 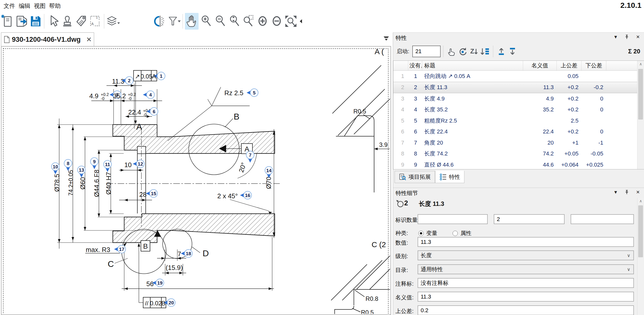 I want to click on document-tab: 930-1200-406-V1.dwg ✕, so click(x=48, y=40).